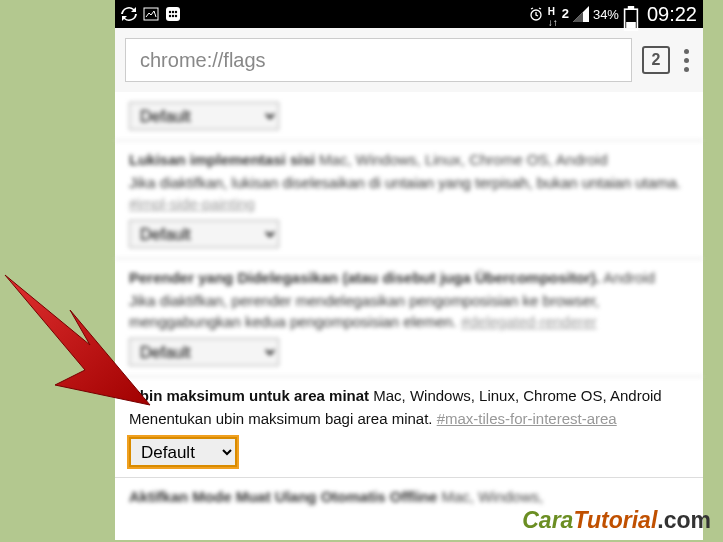  I want to click on flag-title: Lukisan implementasi sisi, so click(222, 160).